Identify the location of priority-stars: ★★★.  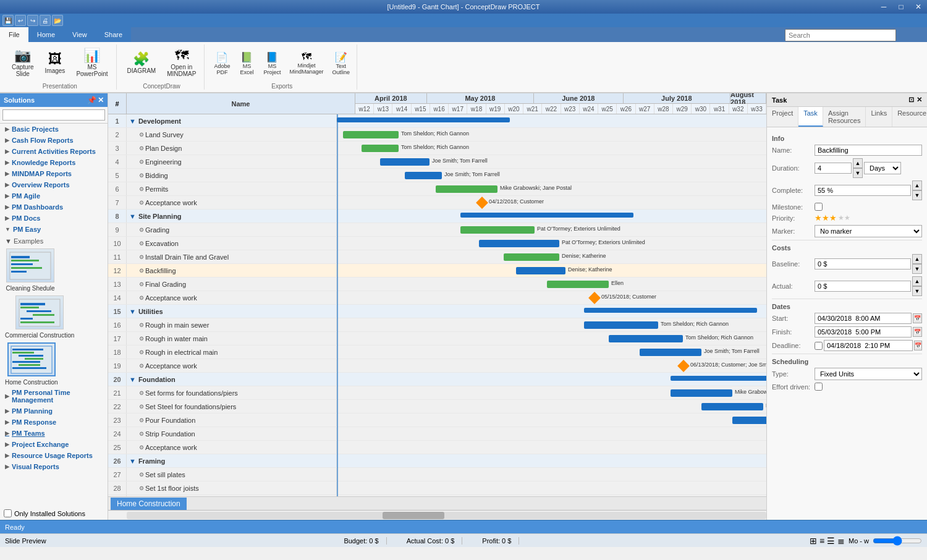
(826, 218).